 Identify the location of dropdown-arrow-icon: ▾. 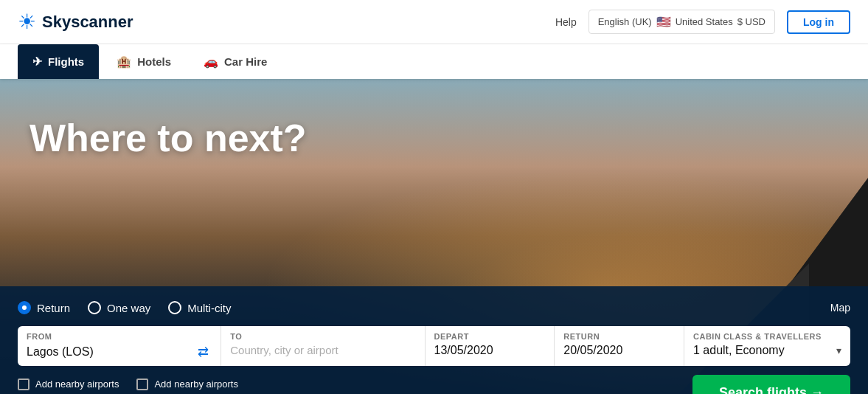
(839, 350).